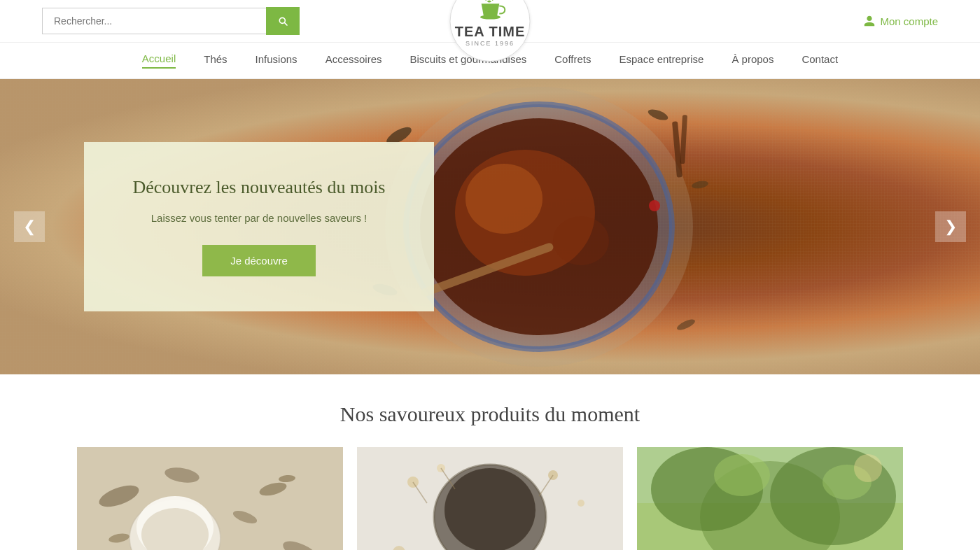 The height and width of the screenshot is (550, 980). What do you see at coordinates (171, 21) in the screenshot?
I see `search-area` at bounding box center [171, 21].